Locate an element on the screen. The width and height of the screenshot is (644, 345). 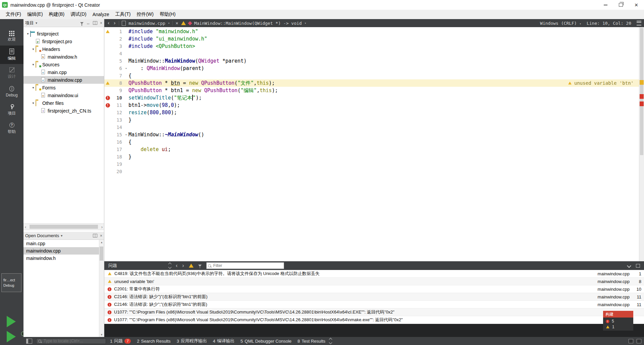
menu-item-编辑(E): 编辑(E) is located at coordinates (35, 14).